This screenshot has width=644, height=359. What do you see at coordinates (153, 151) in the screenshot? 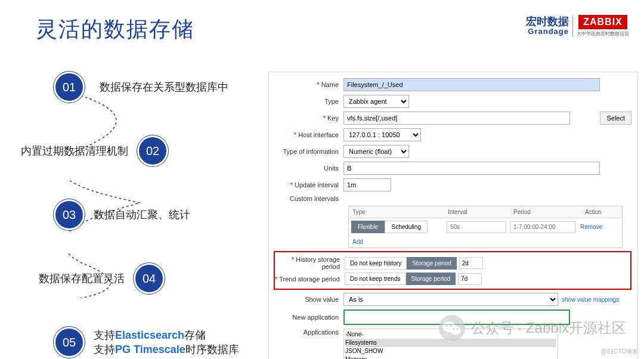
I see `bullet-2-num: 02` at bounding box center [153, 151].